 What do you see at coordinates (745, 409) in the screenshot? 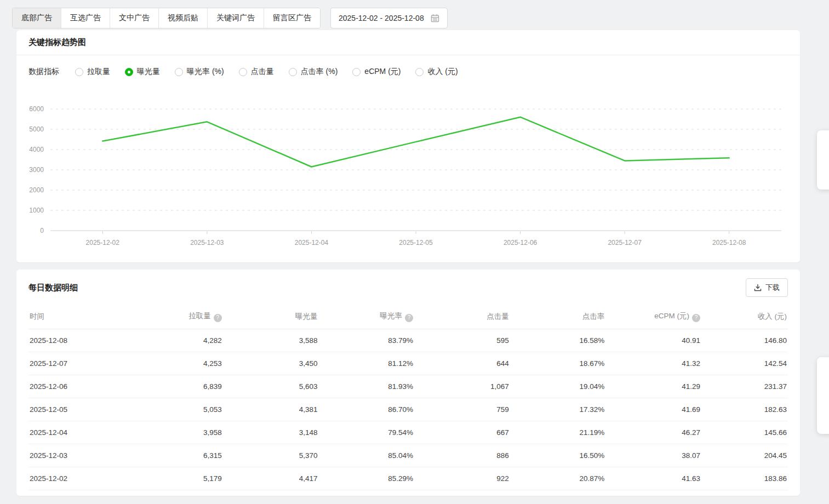
I see `cell-value: 182.63` at bounding box center [745, 409].